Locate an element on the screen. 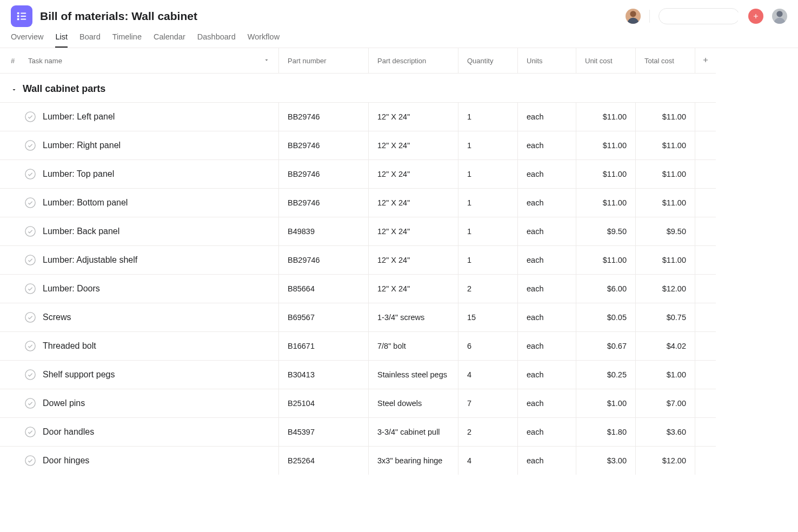 This screenshot has width=798, height=532. column-units: Units is located at coordinates (547, 61).